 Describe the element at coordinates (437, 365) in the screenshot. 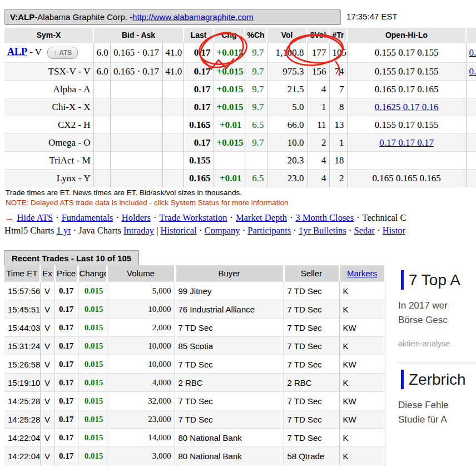

I see `right-ad-panel: 7 Top A In 2017 wer Börse Gesc aktien-an…` at that location.